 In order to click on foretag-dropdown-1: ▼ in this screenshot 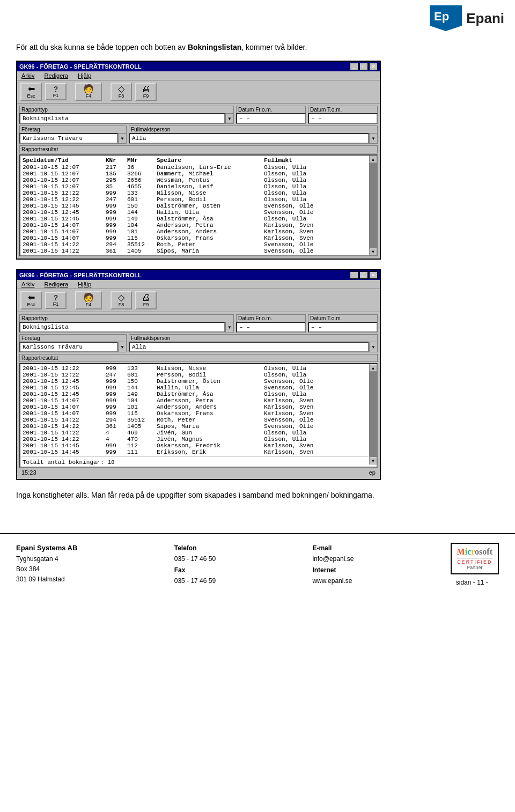, I will do `click(122, 138)`.